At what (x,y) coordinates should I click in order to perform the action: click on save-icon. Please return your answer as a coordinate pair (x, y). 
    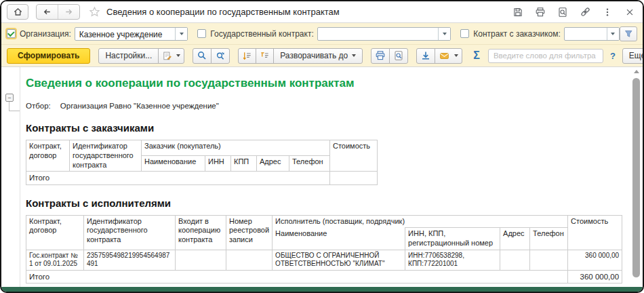
    Looking at the image, I should click on (518, 12).